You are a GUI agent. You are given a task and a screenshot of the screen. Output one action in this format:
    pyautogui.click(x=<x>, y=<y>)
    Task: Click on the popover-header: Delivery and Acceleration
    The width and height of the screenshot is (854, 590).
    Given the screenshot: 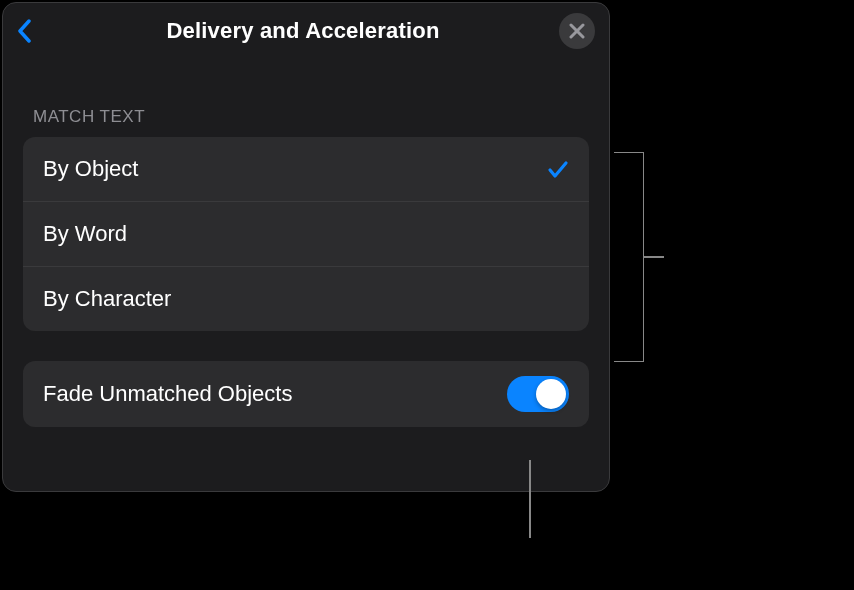 What is the action you would take?
    pyautogui.click(x=306, y=31)
    